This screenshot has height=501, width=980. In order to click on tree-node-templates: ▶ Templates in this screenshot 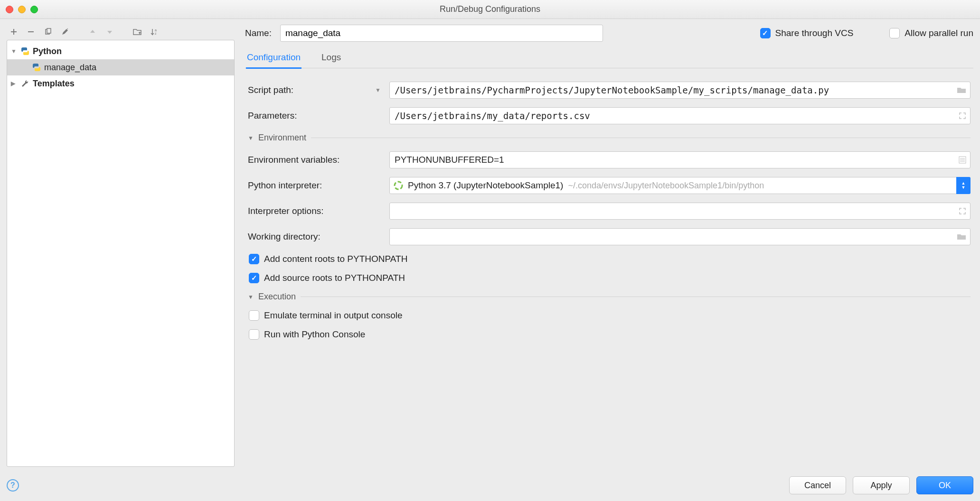, I will do `click(121, 84)`.